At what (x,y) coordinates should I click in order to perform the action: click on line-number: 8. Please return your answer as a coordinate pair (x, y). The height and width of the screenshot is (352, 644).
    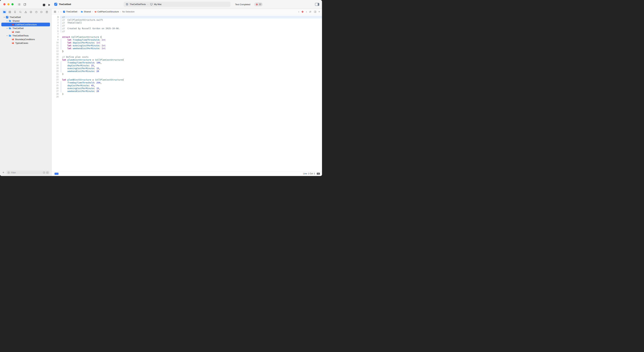
    Looking at the image, I should click on (56, 37).